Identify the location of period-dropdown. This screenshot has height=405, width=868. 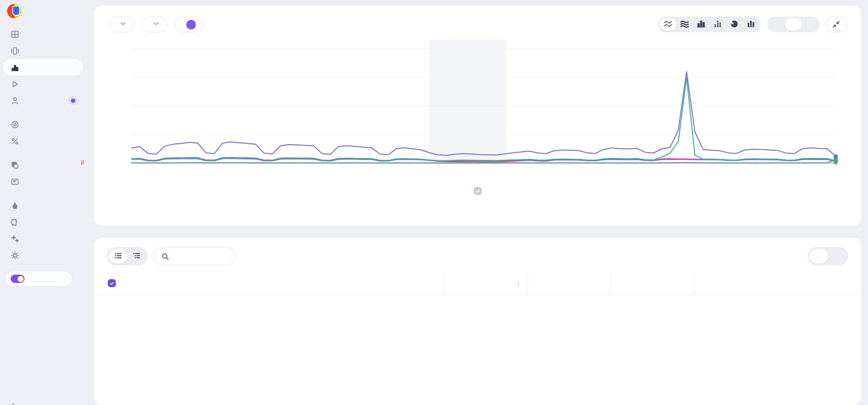
(154, 24).